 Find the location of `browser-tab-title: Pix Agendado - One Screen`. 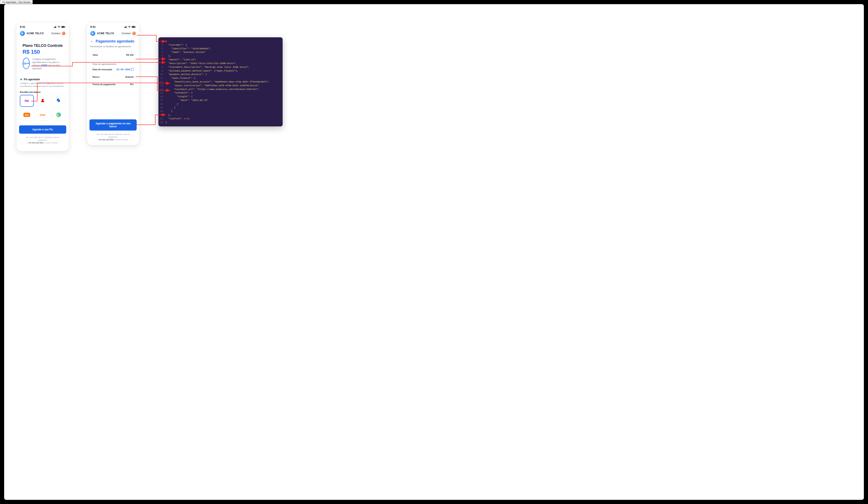

browser-tab-title: Pix Agendado - One Screen is located at coordinates (17, 2).